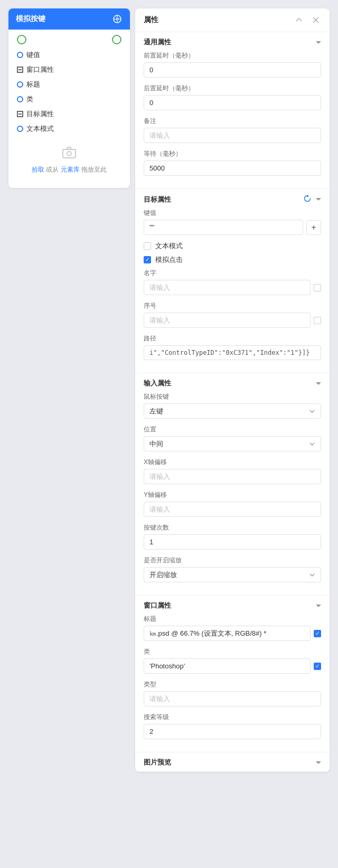  Describe the element at coordinates (232, 504) in the screenshot. I see `y-offset-group: Y轴偏移` at that location.